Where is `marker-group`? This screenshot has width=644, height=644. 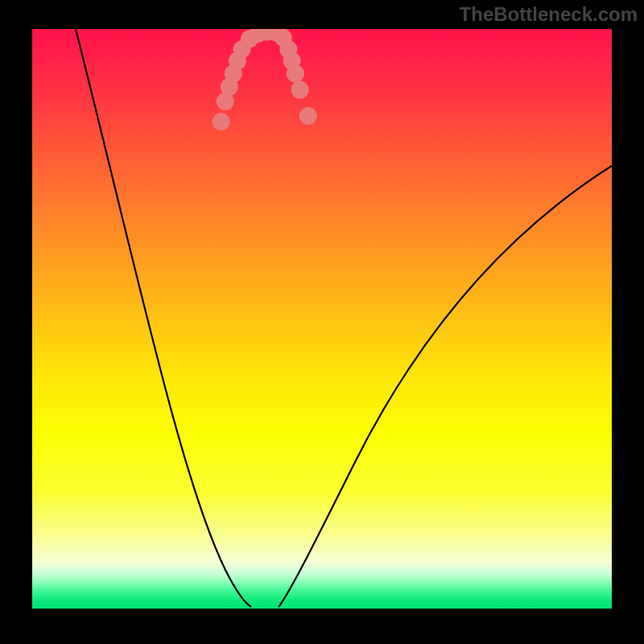 marker-group is located at coordinates (265, 80).